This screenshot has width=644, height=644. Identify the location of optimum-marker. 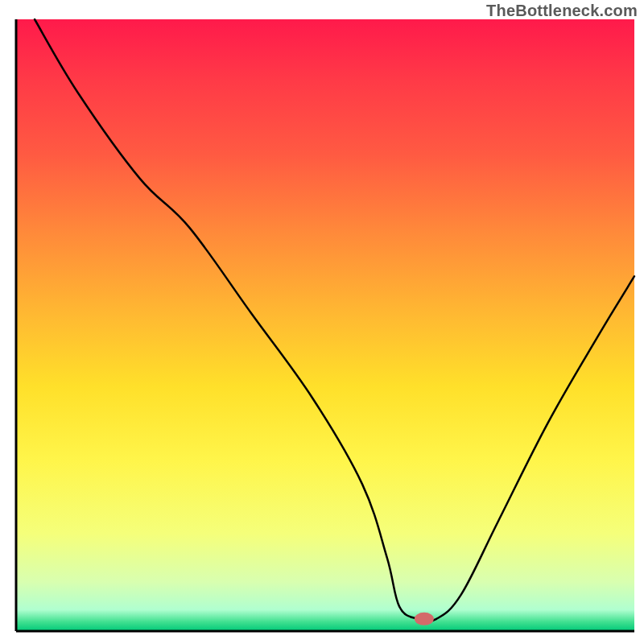
(424, 619).